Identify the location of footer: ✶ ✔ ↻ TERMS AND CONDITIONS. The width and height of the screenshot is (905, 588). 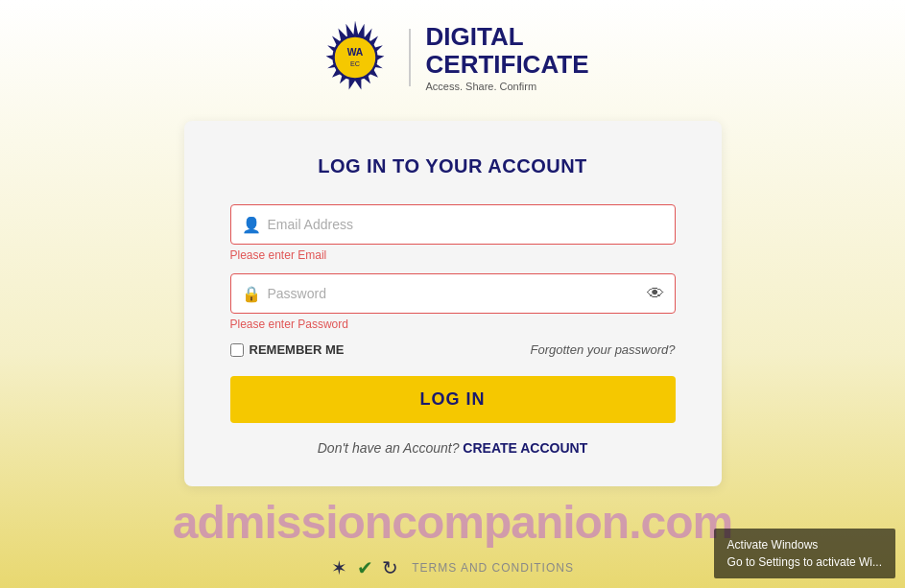
(453, 568).